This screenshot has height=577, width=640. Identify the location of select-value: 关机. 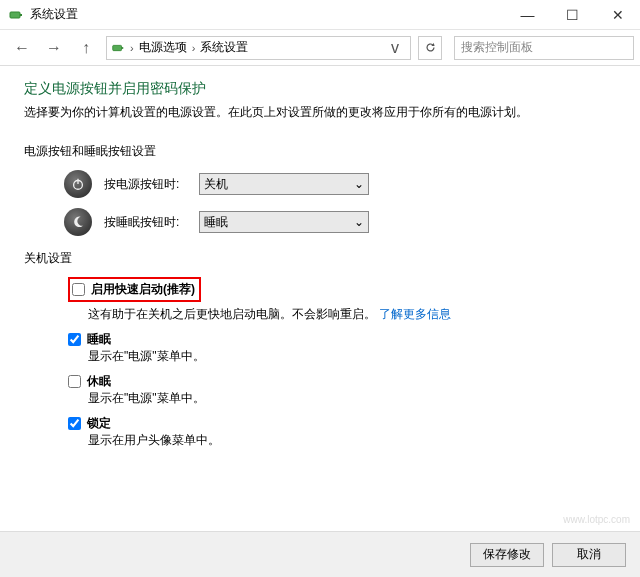
(216, 184).